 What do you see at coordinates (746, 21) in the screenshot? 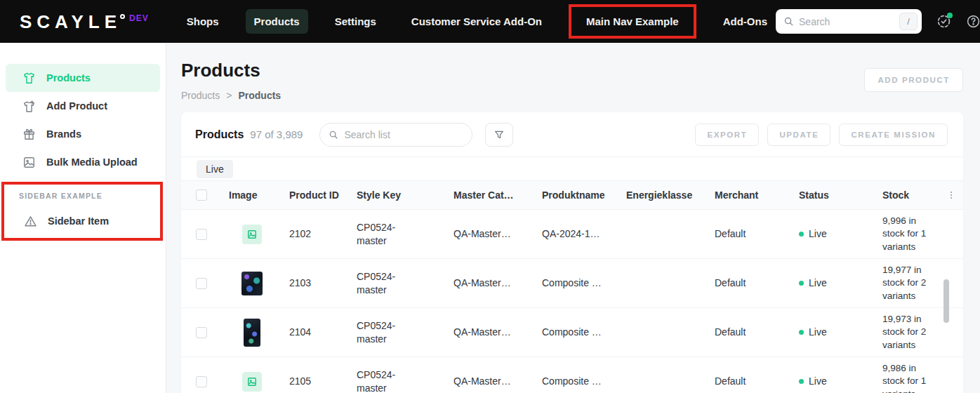
I see `nav-item-add-ons: Add-Ons` at bounding box center [746, 21].